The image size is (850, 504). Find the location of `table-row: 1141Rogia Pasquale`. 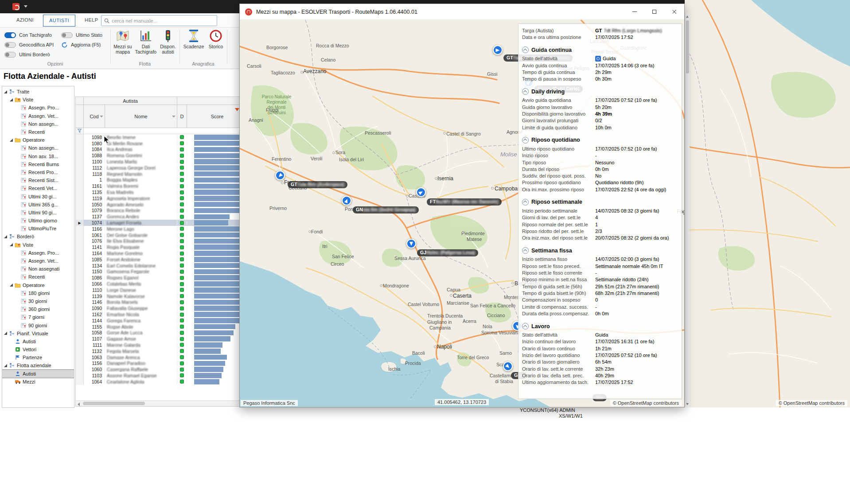

table-row: 1141Rogia Pasquale is located at coordinates (162, 247).